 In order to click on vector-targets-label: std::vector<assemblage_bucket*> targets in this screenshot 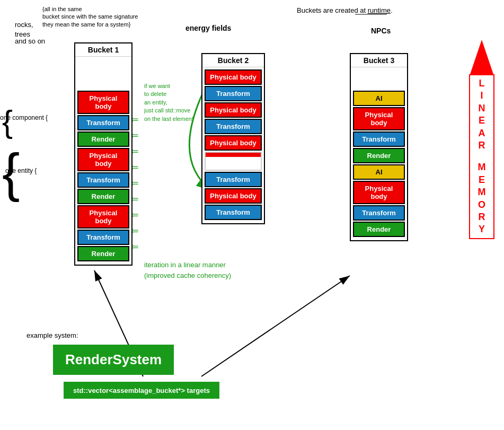, I will do `click(142, 390)`.